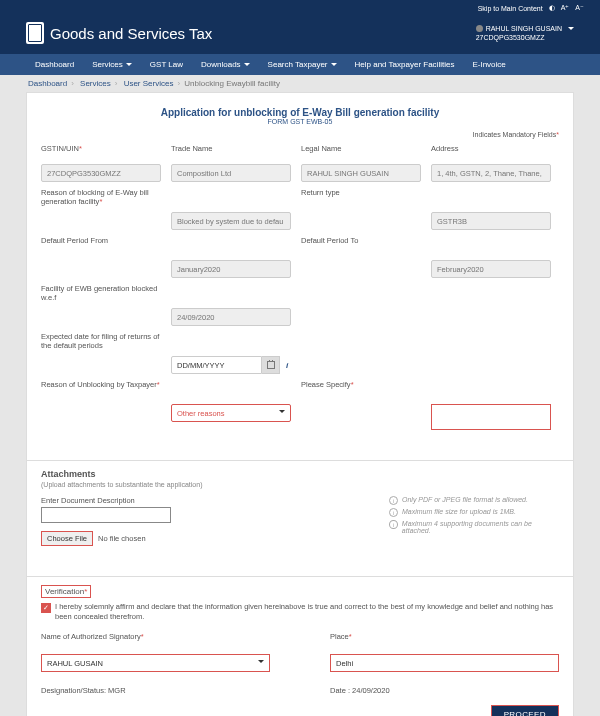 This screenshot has height=716, width=600. What do you see at coordinates (149, 84) in the screenshot?
I see `crumb-user-services: User Services` at bounding box center [149, 84].